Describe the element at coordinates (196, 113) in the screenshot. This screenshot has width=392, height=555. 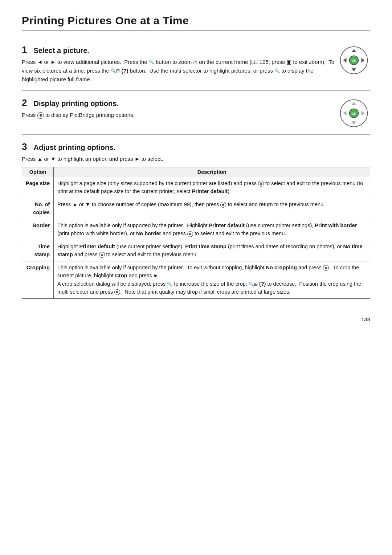
I see `section-2: 2 Display printing options. Press ⊛ to d…` at that location.